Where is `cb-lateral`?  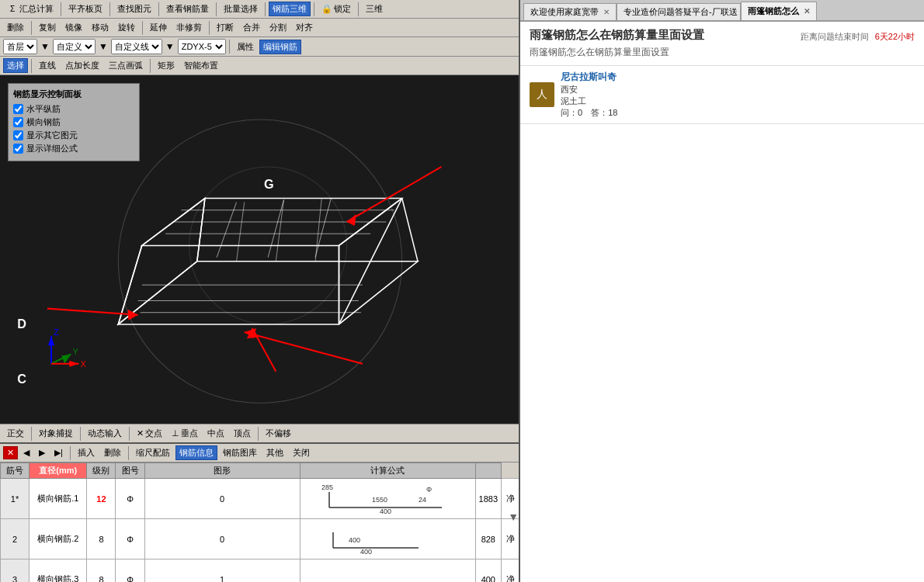 cb-lateral is located at coordinates (19, 123).